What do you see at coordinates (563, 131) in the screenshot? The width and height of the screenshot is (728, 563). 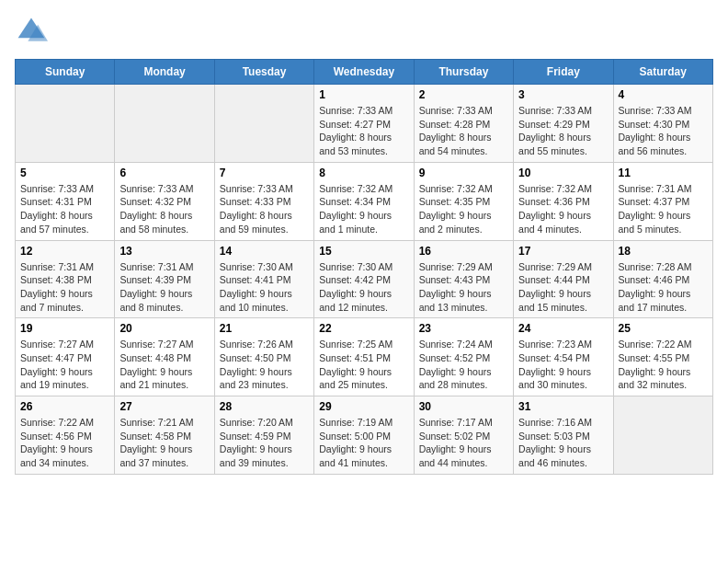 I see `day-info: Sunrise: 7:33 AM Sunset: 4:29 PM Dayligh…` at bounding box center [563, 131].